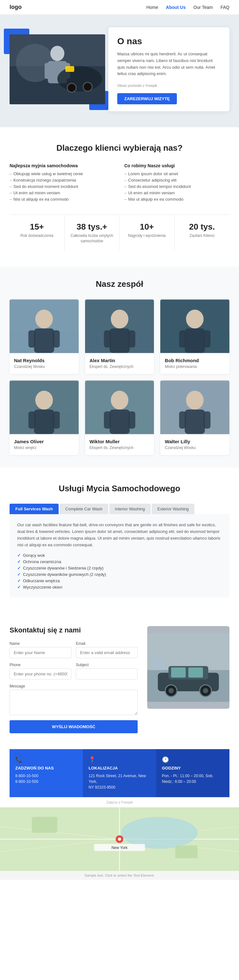 Image resolution: width=239 pixels, height=980 pixels. I want to click on name-label: Name, so click(40, 644).